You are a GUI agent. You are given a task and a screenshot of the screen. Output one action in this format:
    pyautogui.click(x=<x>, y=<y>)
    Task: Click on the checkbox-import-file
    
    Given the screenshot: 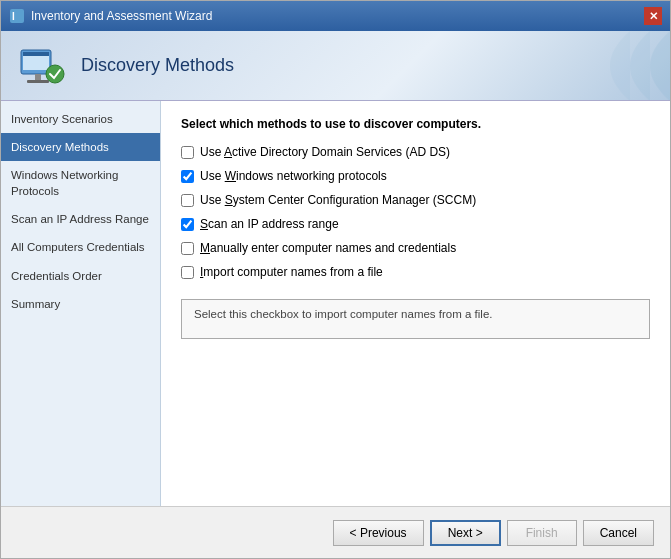 What is the action you would take?
    pyautogui.click(x=188, y=272)
    